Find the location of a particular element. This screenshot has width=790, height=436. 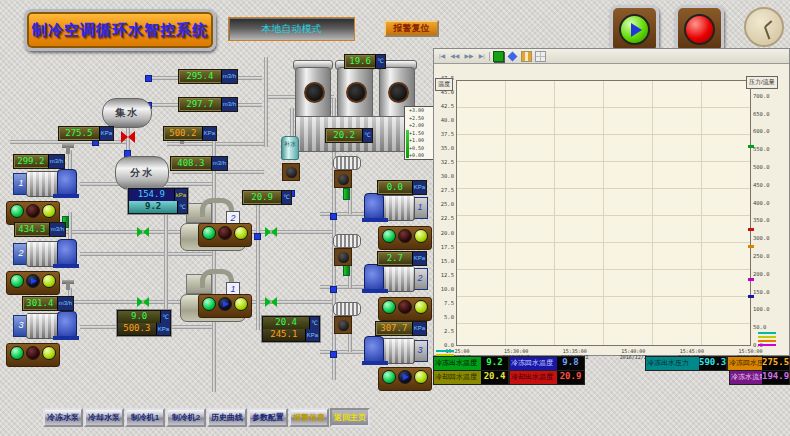

collect-water-tank: 集水 is located at coordinates (127, 113).